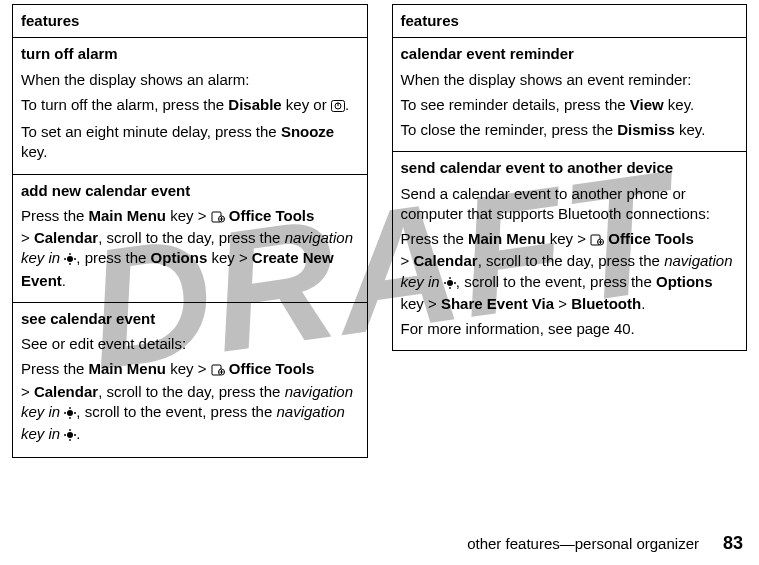  Describe the element at coordinates (190, 80) in the screenshot. I see `paragraph: When the display shows an alarm:` at that location.